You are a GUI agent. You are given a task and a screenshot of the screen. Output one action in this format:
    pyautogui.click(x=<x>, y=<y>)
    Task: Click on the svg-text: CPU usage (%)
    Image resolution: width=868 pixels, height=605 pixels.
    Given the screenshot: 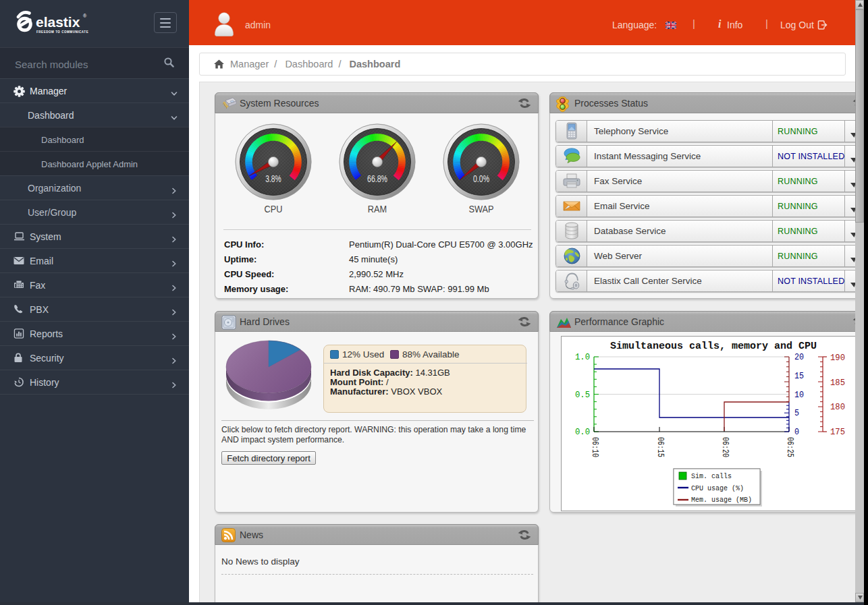 What is the action you would take?
    pyautogui.click(x=717, y=488)
    